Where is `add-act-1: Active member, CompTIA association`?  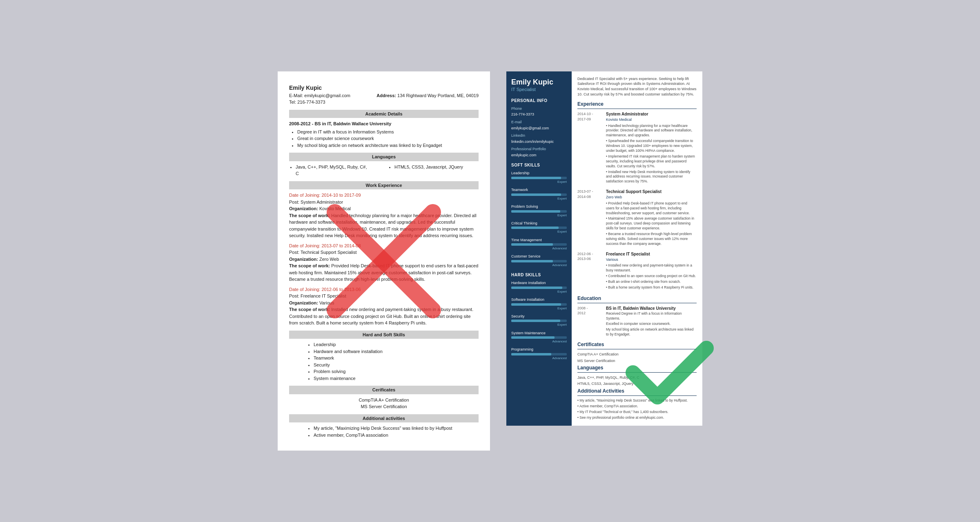 add-act-1: Active member, CompTIA association is located at coordinates (396, 435).